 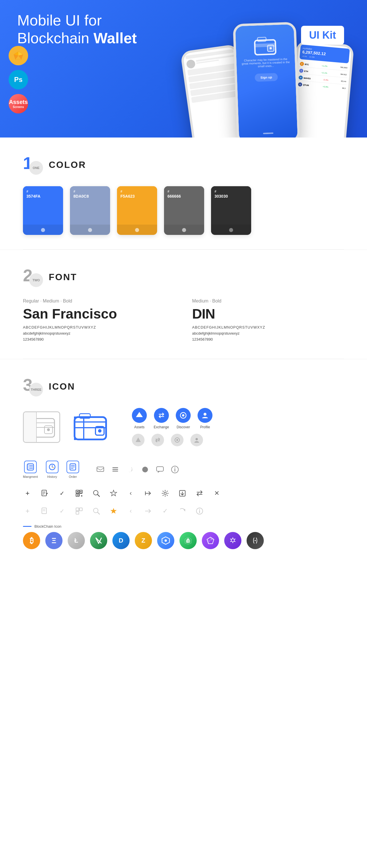 What do you see at coordinates (266, 80) in the screenshot?
I see `phone-mockup-wallet: Character may be mastered in the great m…` at bounding box center [266, 80].